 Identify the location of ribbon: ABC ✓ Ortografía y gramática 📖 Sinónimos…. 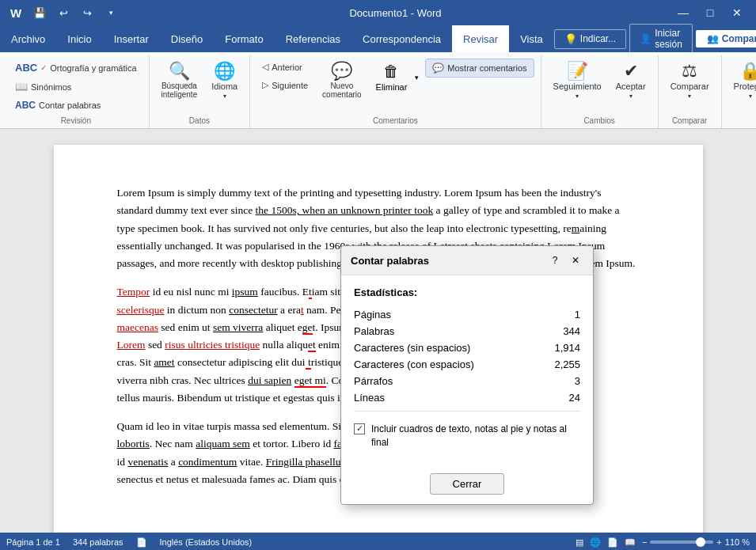
(378, 90).